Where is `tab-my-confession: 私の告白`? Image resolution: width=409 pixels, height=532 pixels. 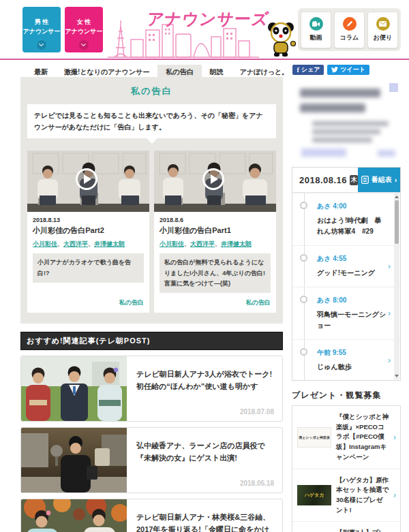 tab-my-confession: 私の告白 is located at coordinates (179, 71).